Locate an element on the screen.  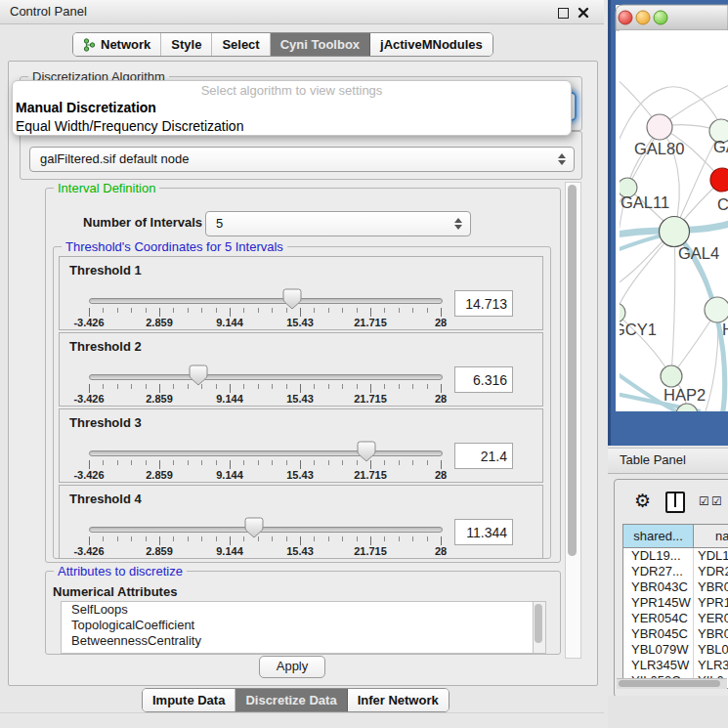
node-table: shared... na YDL19...YDL1YDR27...YDR2YBR… is located at coordinates (675, 606).